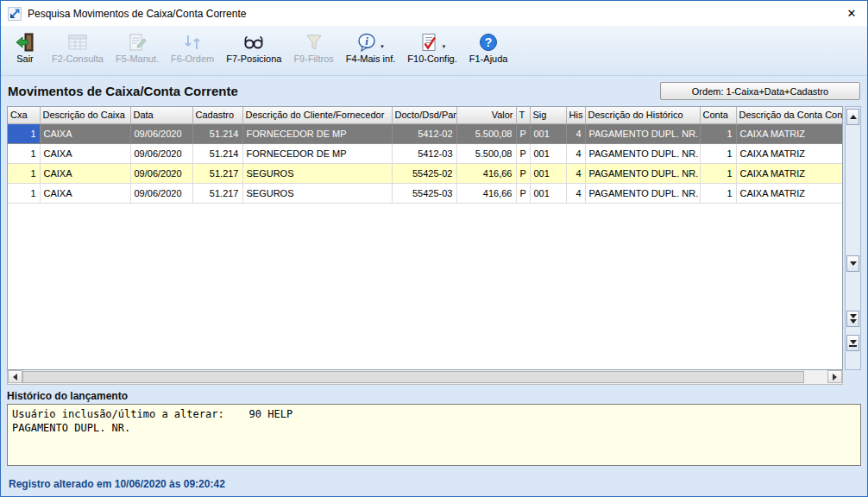  What do you see at coordinates (16, 376) in the screenshot?
I see `scroll-left-button` at bounding box center [16, 376].